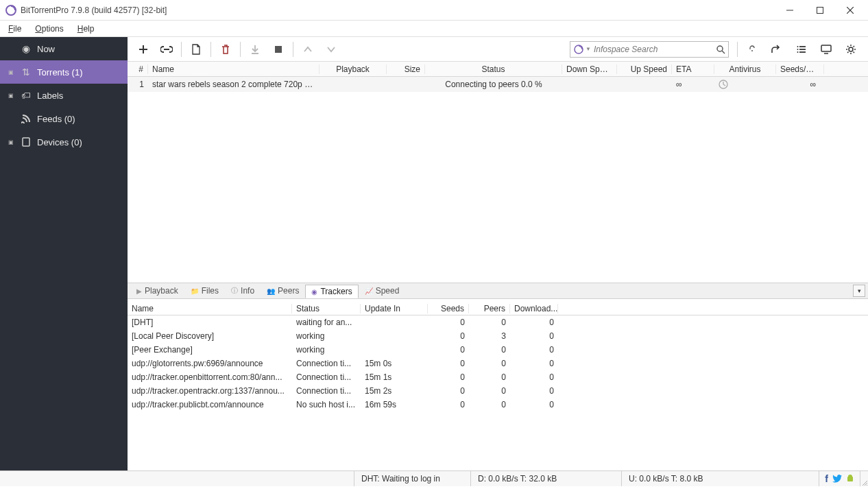 Image resolution: width=868 pixels, height=489 pixels. What do you see at coordinates (383, 291) in the screenshot?
I see `tab-speed: 📈Speed` at bounding box center [383, 291].